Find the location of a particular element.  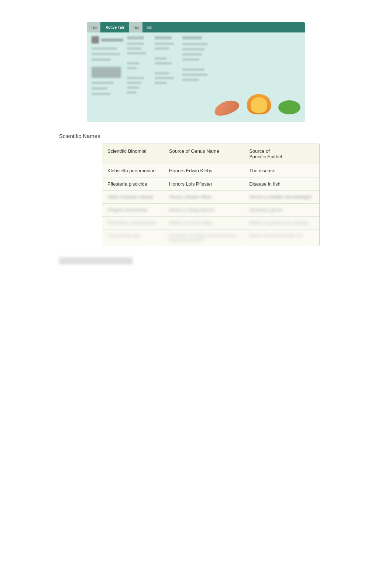

banner-tab-1: Tab is located at coordinates (94, 27).